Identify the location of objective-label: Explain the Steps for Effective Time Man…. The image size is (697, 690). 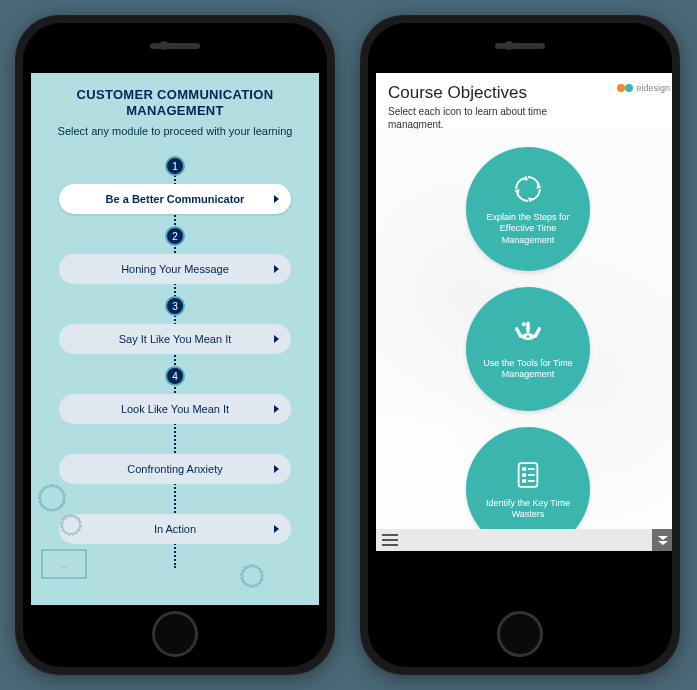
(528, 229).